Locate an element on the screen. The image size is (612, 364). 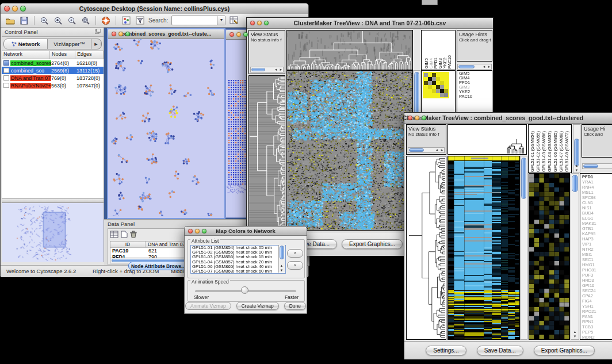
column-label: GPL51-08 (GSM872) is located at coordinates (567, 152).